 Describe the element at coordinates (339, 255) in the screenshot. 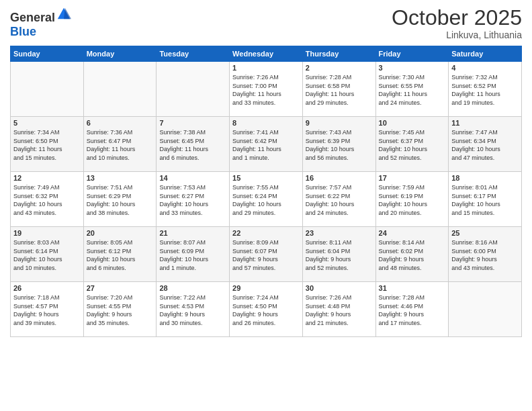

I see `calendar-cell: 23Sunrise: 8:11 AM Sunset: 6:04 PM Dayli…` at that location.